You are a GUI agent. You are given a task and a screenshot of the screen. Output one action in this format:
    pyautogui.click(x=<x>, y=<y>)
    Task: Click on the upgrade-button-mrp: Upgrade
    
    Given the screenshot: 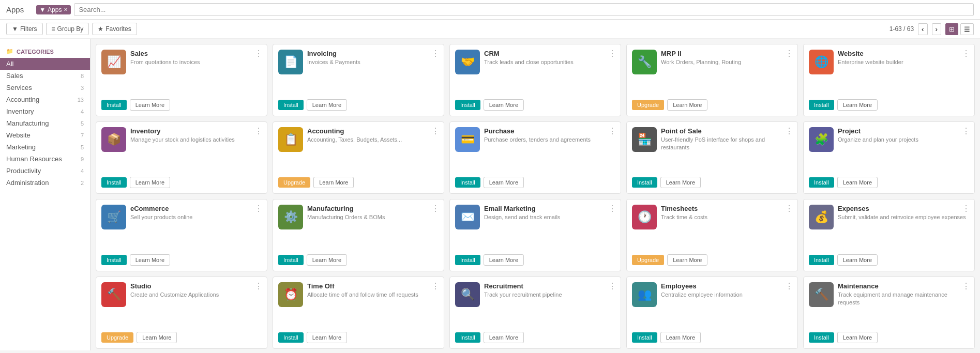 What is the action you would take?
    pyautogui.click(x=648, y=105)
    